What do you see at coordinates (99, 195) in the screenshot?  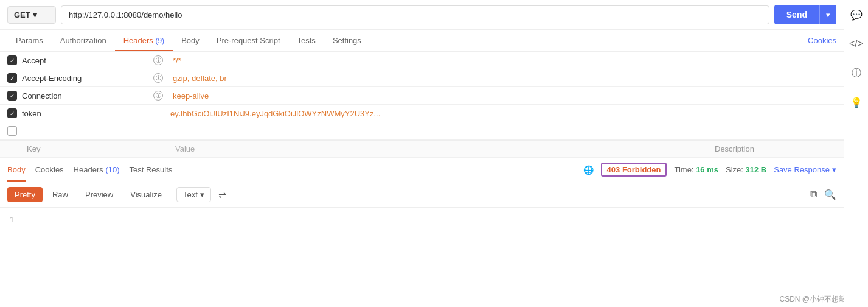 I see `fmt-preview-button: Preview` at bounding box center [99, 195].